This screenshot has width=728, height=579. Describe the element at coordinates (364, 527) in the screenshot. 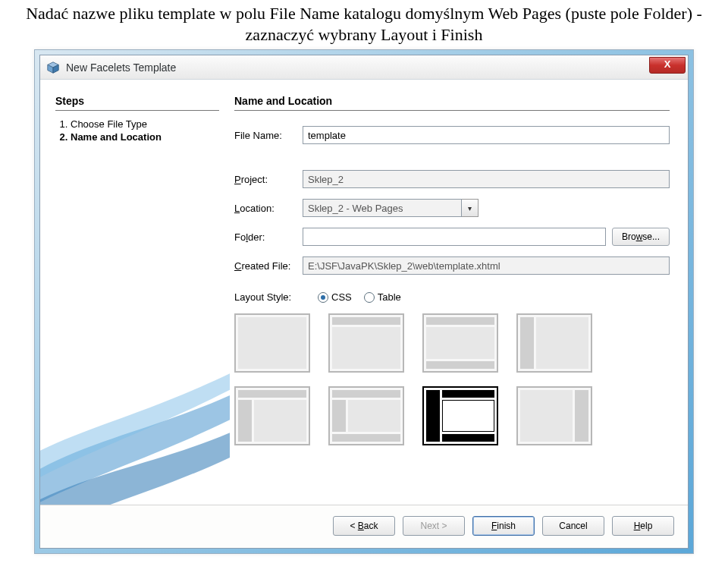

I see `button-bar: < Back Next > Finish Cancel Help` at that location.